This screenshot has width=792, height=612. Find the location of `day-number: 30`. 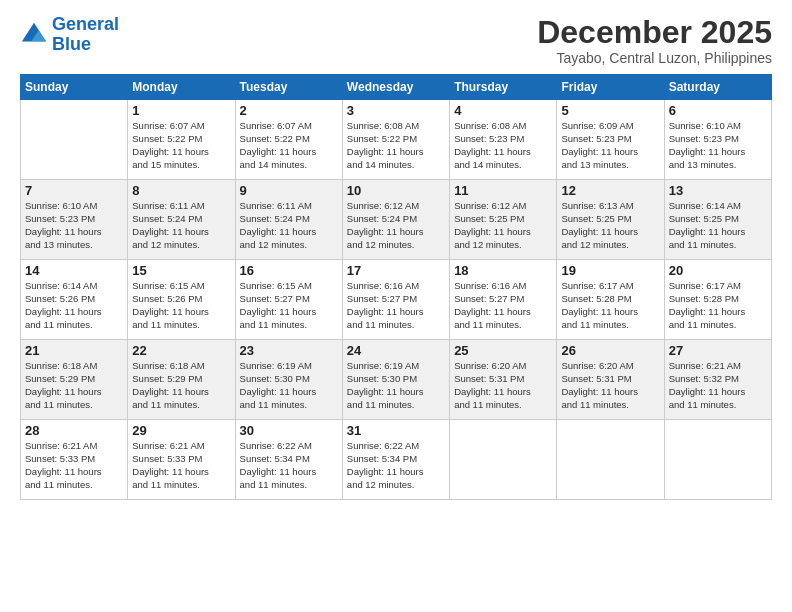

day-number: 30 is located at coordinates (289, 430).